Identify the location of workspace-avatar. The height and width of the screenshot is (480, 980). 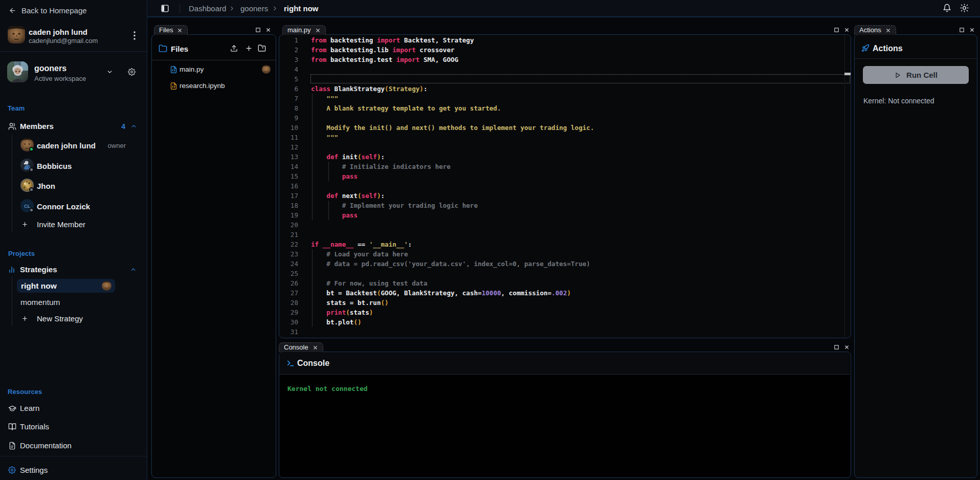
(17, 72).